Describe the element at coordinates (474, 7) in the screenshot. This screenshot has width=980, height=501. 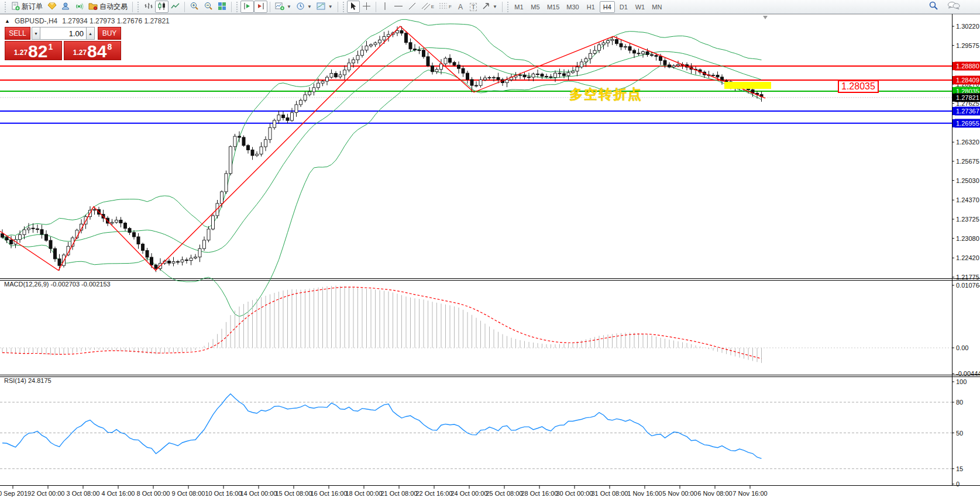
I see `text-label-icon: T` at that location.